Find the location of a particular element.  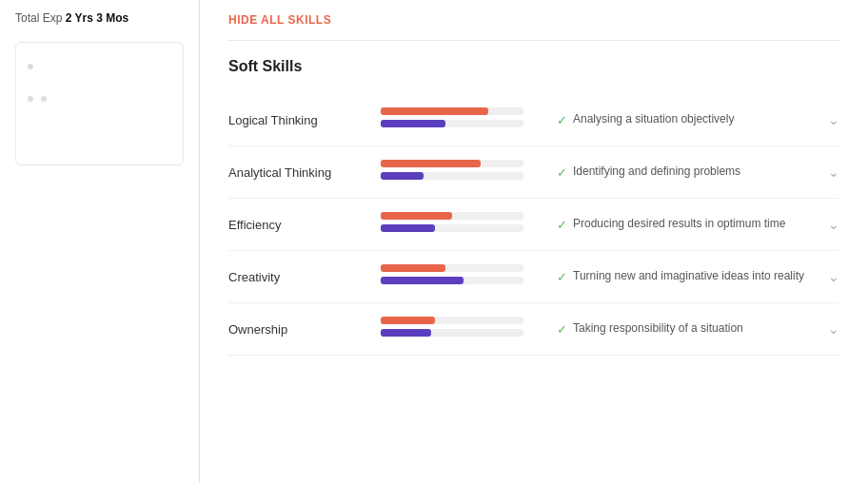

skill-row: Ownership ✓ Taking responsibility of a s… is located at coordinates (534, 329).